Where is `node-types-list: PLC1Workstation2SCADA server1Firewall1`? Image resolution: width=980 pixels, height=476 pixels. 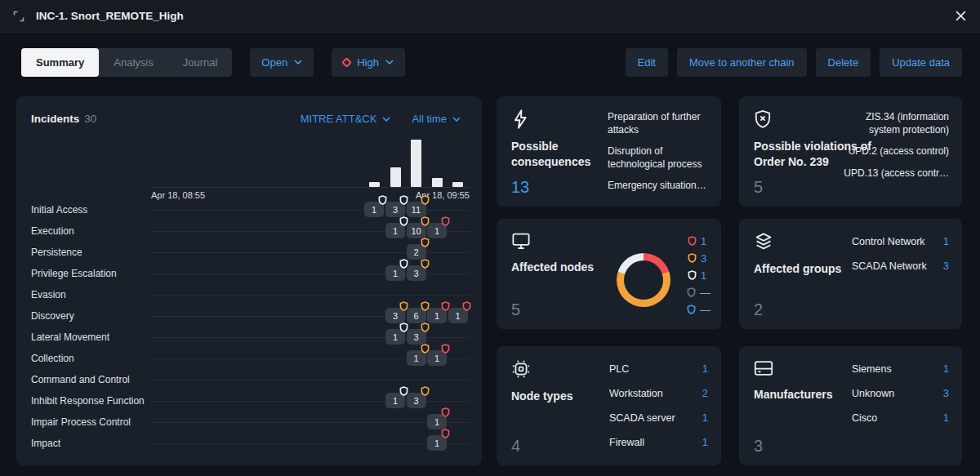 node-types-list: PLC1Workstation2SCADA server1Firewall1 is located at coordinates (658, 405).